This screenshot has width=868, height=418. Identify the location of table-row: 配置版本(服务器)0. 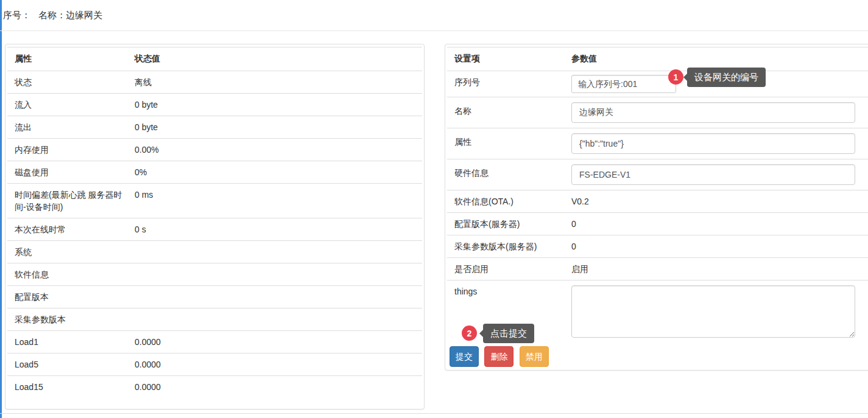
(658, 224).